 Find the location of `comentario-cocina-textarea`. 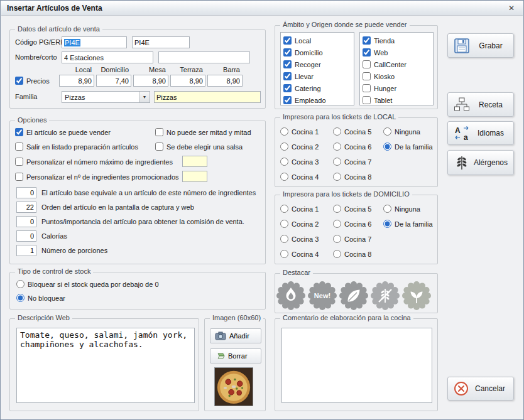

comentario-cocina-textarea is located at coordinates (357, 365).